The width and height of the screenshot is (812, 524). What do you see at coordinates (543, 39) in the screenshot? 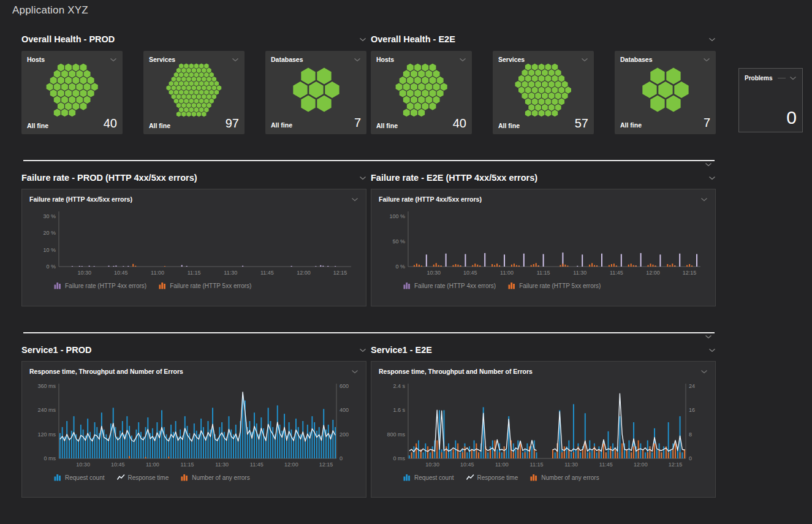
I see `section-header-health-e2e: Overall Health - E2E` at bounding box center [543, 39].